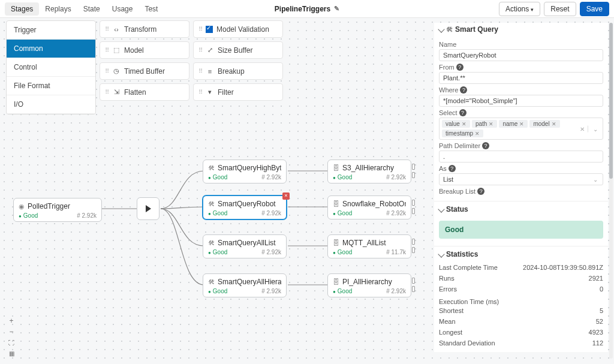 This screenshot has height=364, width=614. What do you see at coordinates (513, 124) in the screenshot?
I see `tag-name: name✕` at bounding box center [513, 124].